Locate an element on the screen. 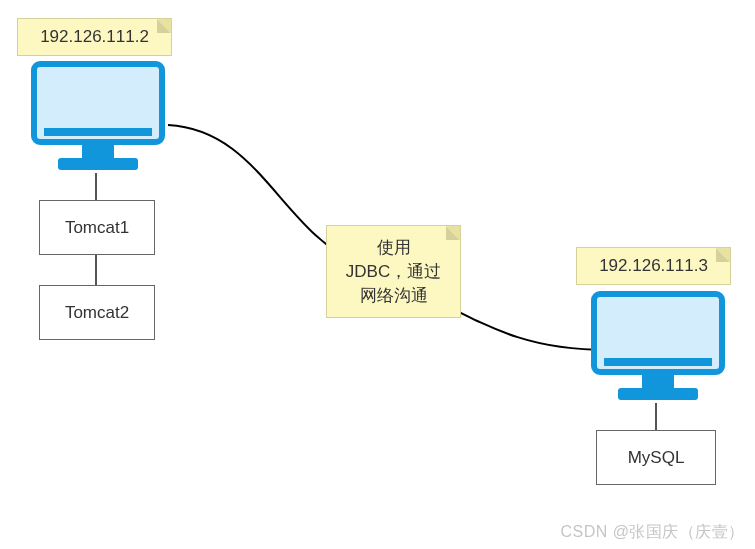  connector-monitor-mysql is located at coordinates (656, 417).